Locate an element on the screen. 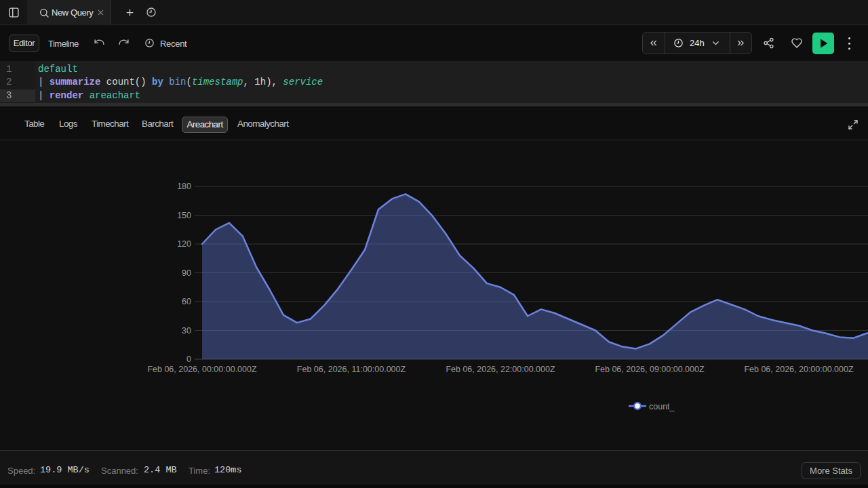 This screenshot has width=868, height=488. svg-text: Feb 06, 2026, 20:00:00.000Z is located at coordinates (799, 369).